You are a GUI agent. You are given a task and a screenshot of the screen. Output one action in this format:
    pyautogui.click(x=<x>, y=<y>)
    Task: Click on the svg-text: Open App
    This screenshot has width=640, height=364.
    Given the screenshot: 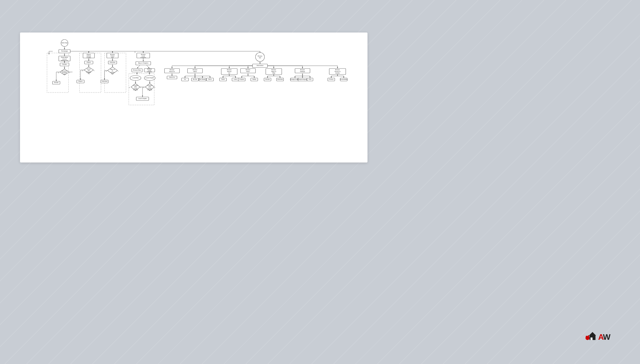 What is the action you would take?
    pyautogui.click(x=64, y=43)
    